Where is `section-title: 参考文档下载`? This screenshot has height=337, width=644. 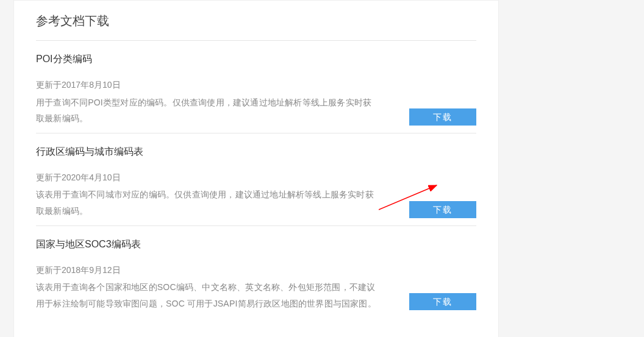
section-title: 参考文档下载 is located at coordinates (256, 27).